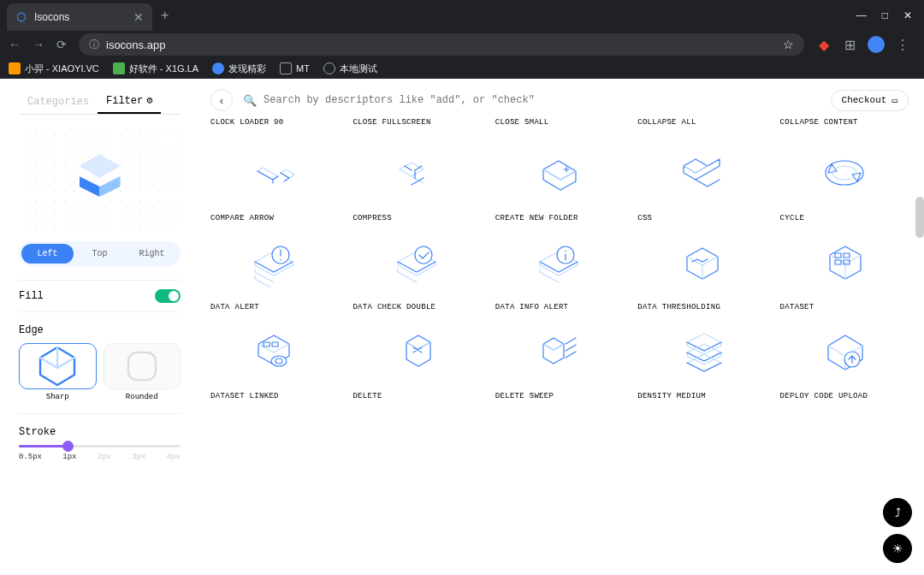 The image size is (924, 575). Describe the element at coordinates (897, 513) in the screenshot. I see `share-button: ⤴` at that location.